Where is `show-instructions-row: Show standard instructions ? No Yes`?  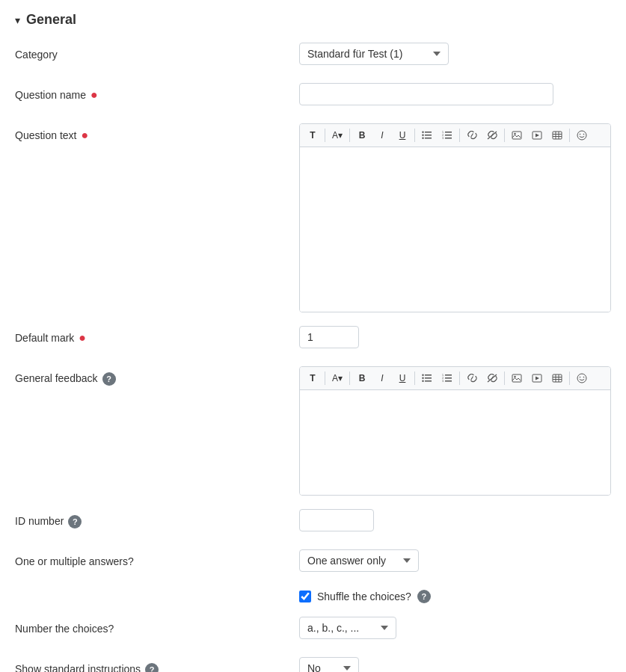 show-instructions-row: Show standard instructions ? No Yes is located at coordinates (313, 665).